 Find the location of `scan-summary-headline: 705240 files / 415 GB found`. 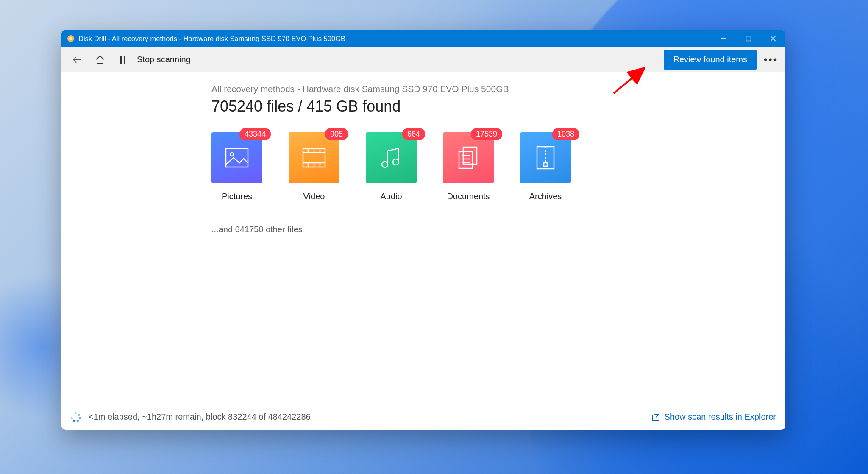

scan-summary-headline: 705240 files / 415 GB found is located at coordinates (492, 106).